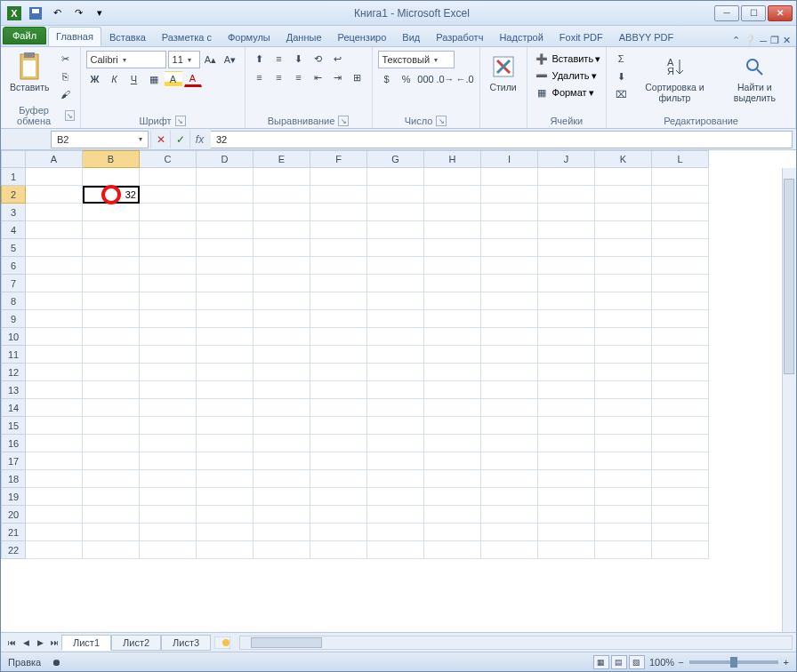  I want to click on save-icon, so click(36, 13).